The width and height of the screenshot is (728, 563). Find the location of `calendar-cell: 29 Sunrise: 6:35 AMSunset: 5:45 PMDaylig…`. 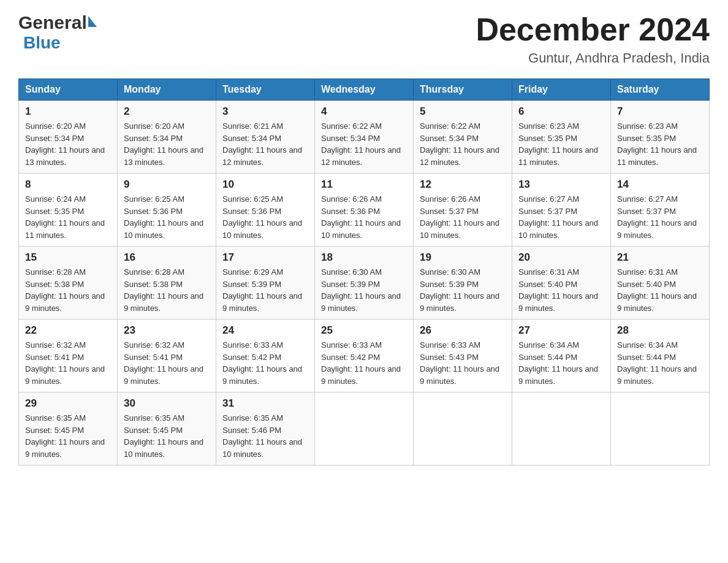

calendar-cell: 29 Sunrise: 6:35 AMSunset: 5:45 PMDaylig… is located at coordinates (69, 429).